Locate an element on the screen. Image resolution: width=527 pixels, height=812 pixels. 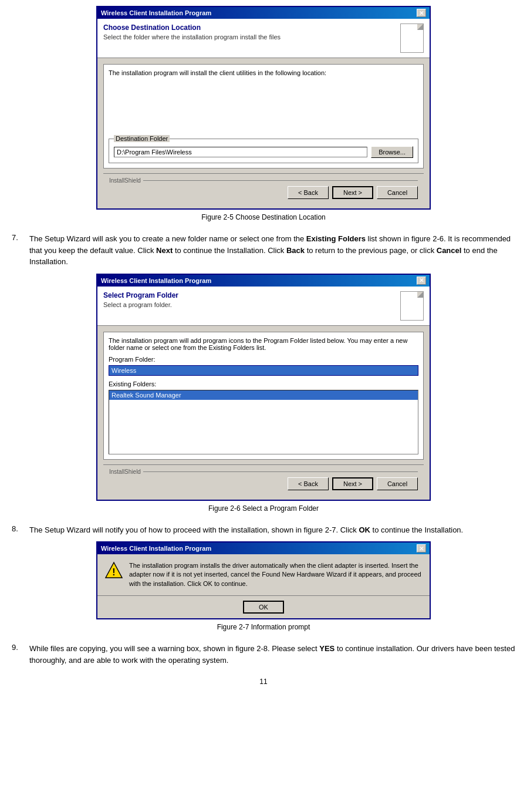
existing-folders-label: Existing Folders: is located at coordinates (264, 384).